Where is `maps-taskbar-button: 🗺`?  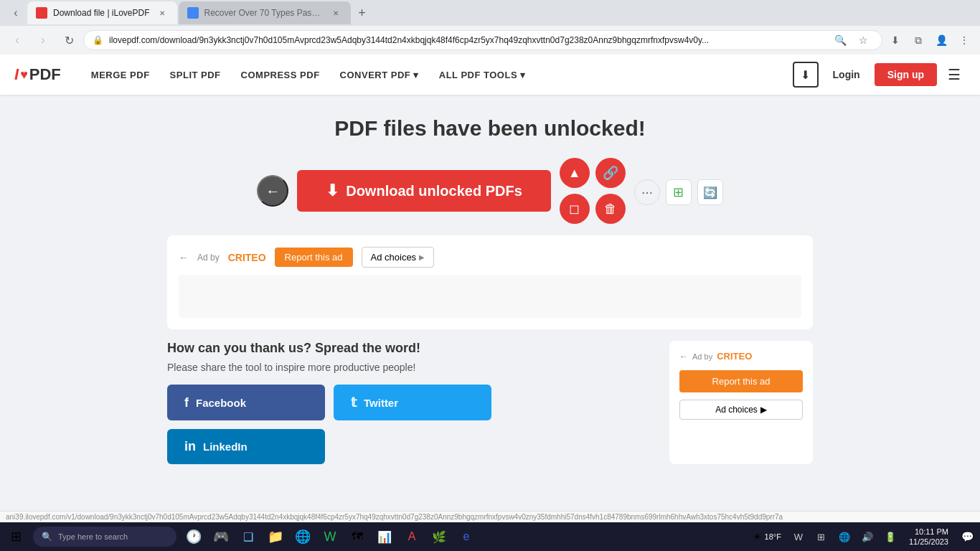 maps-taskbar-button: 🗺 is located at coordinates (357, 537).